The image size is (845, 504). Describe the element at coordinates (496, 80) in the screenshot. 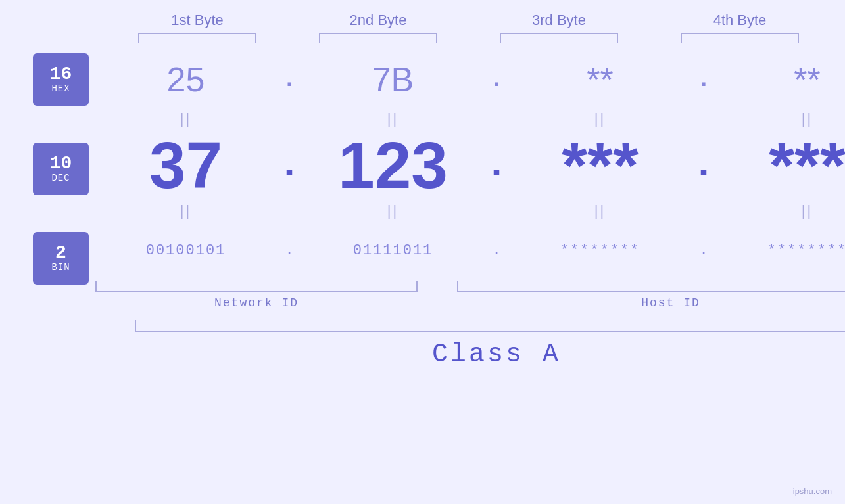

I see `hex-dot2: .` at that location.